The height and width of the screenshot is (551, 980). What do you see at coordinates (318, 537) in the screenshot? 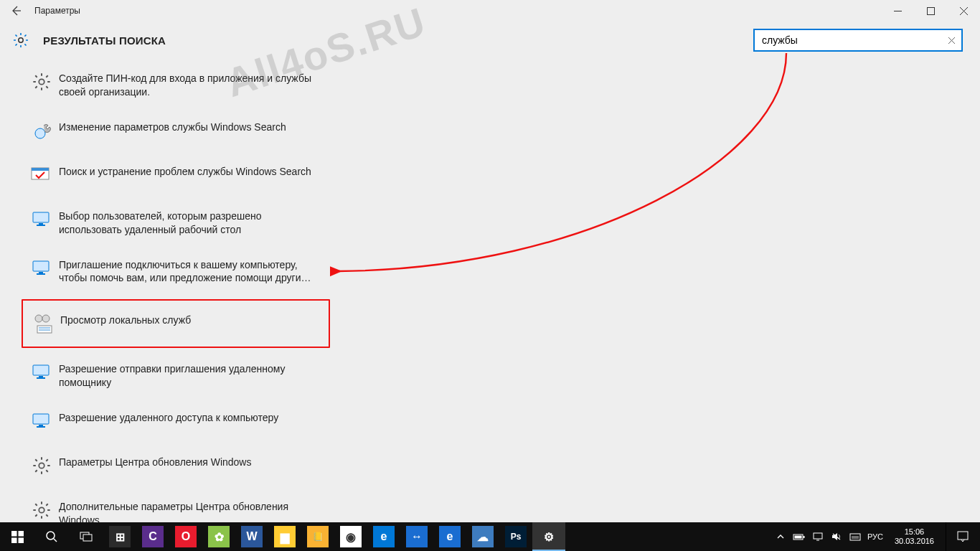
I see `app-glyph: 📒` at bounding box center [318, 537].